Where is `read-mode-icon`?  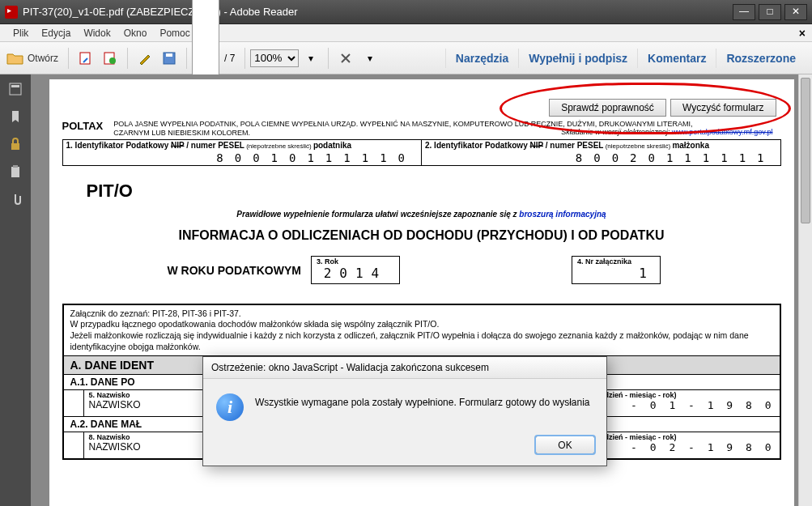
read-mode-icon is located at coordinates (346, 58).